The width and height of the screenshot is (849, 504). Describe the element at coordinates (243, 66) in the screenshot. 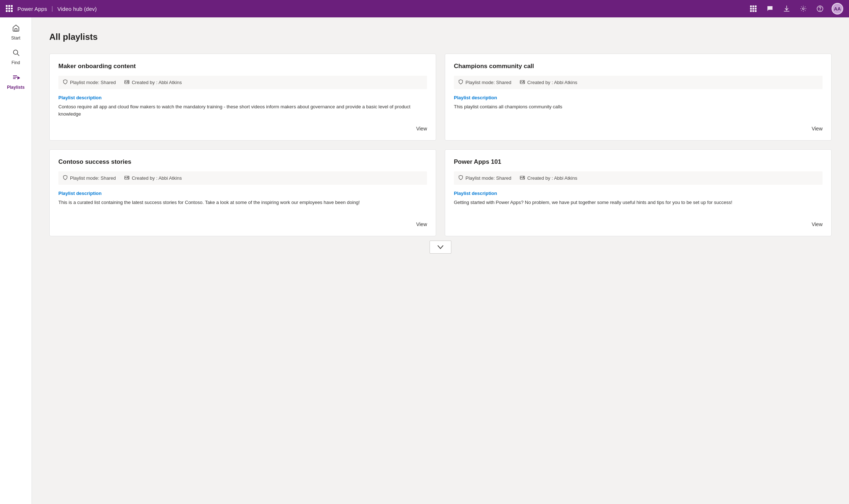

I see `card-title-0: Maker onboarding content` at that location.